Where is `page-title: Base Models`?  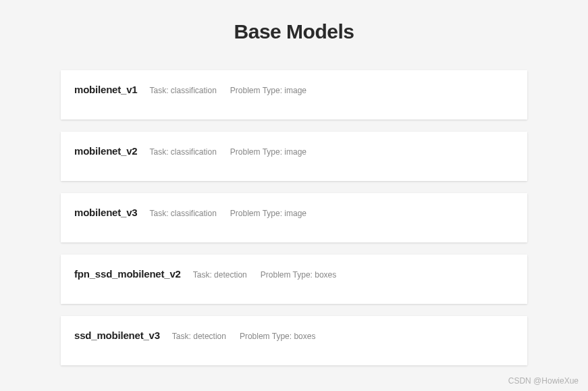 page-title: Base Models is located at coordinates (294, 32).